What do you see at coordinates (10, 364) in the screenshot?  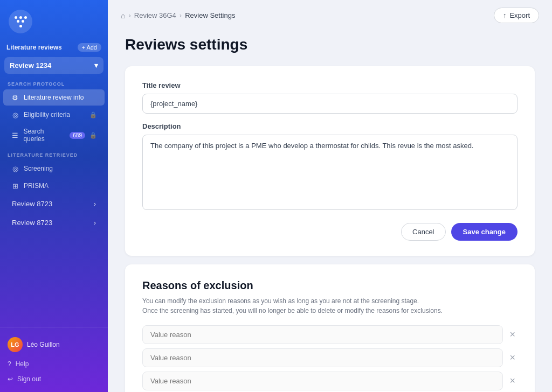 I see `help-icon: ?` at bounding box center [10, 364].